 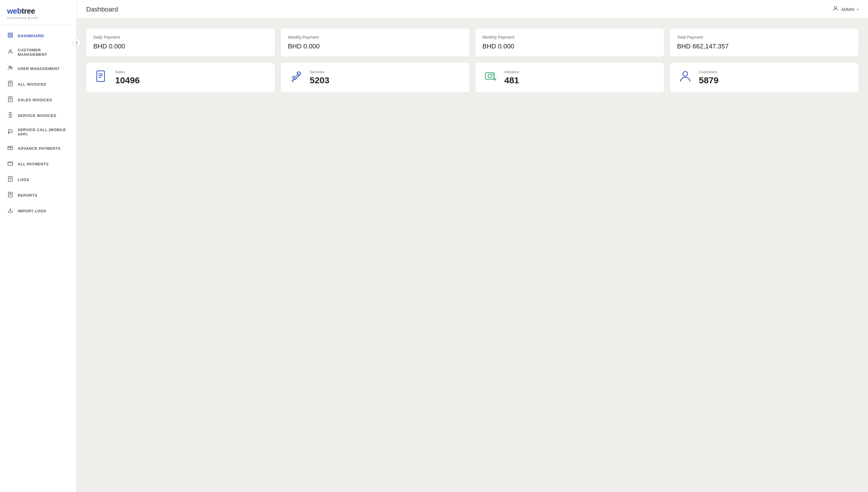 What do you see at coordinates (38, 211) in the screenshot?
I see `sidebar-item-import-logs: IMPORT LOGS` at bounding box center [38, 211].